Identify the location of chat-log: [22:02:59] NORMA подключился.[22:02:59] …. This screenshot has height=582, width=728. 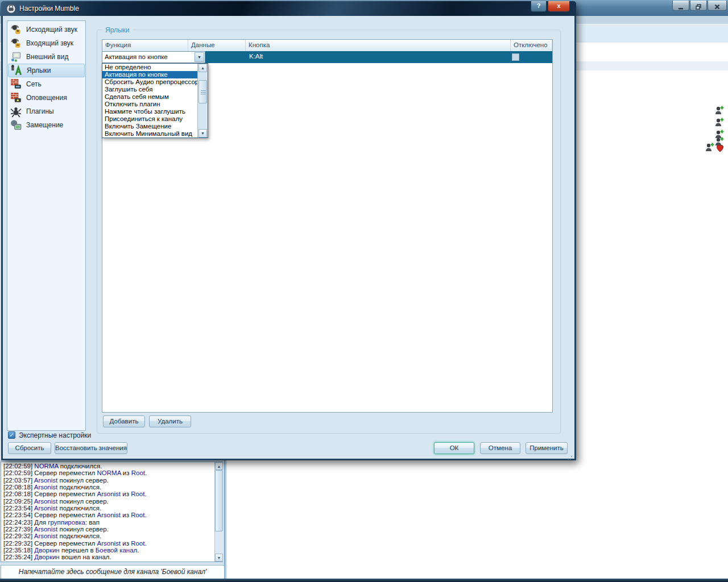
(111, 512).